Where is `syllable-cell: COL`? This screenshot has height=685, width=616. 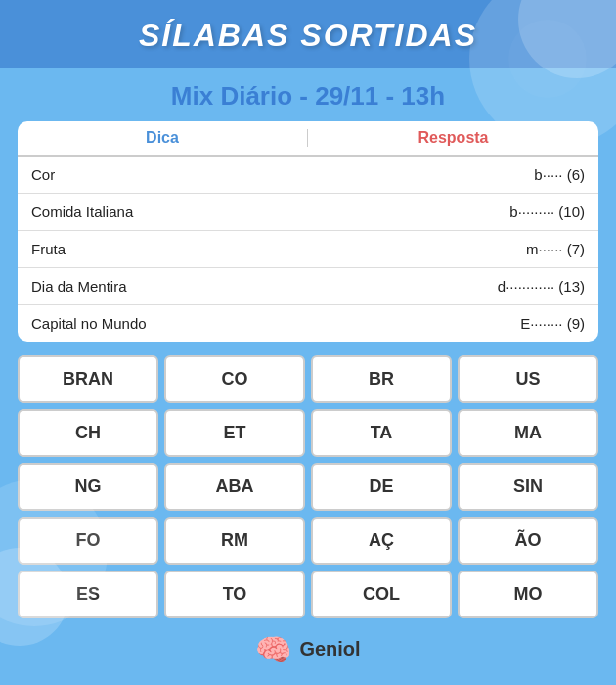
syllable-cell: COL is located at coordinates (381, 595).